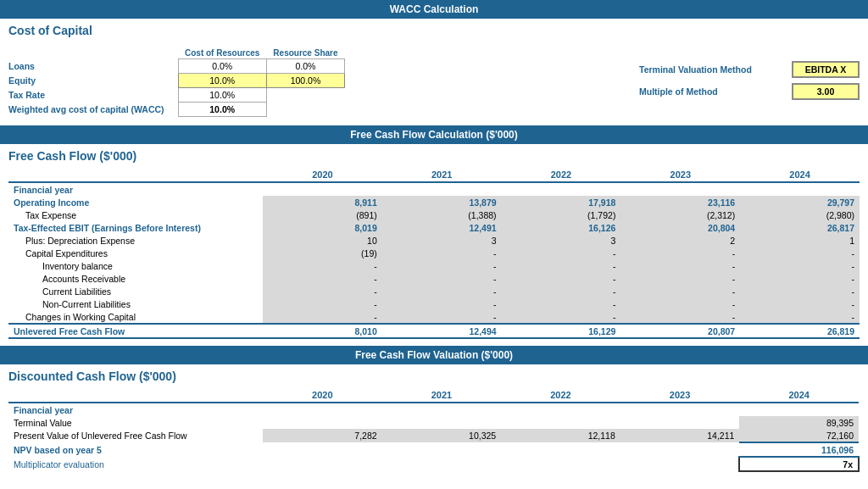 Image resolution: width=868 pixels, height=489 pixels. I want to click on fcf-cell: (2,980), so click(800, 215).